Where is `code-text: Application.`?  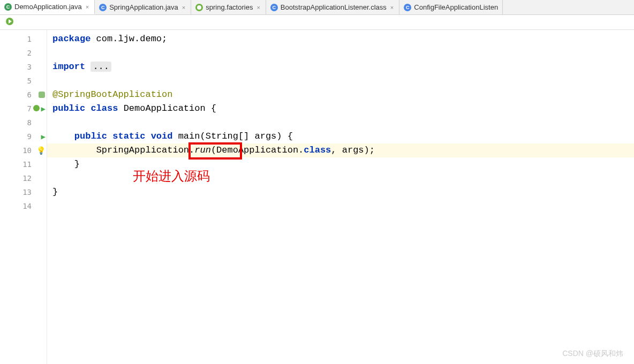 code-text: Application. is located at coordinates (271, 150).